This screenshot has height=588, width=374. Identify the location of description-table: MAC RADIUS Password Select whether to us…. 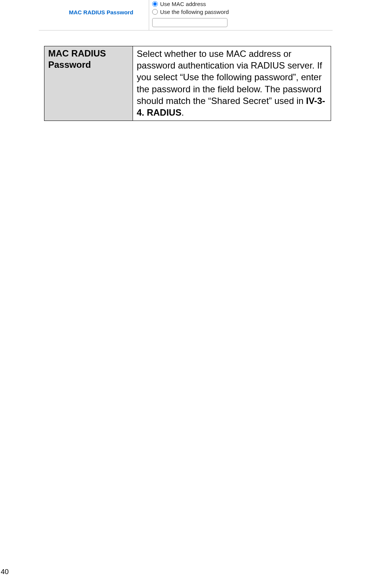
(188, 84).